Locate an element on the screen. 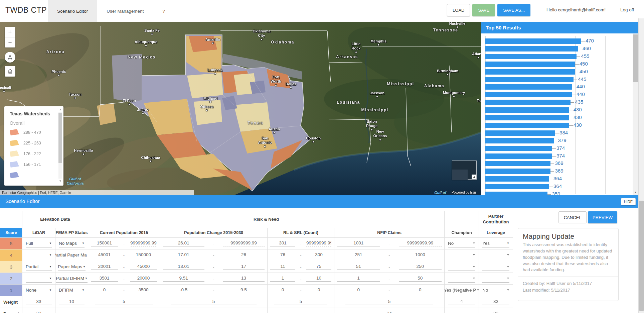 Image resolution: width=644 pixels, height=313 pixels. population-change-max-input: 99999999.99 is located at coordinates (244, 243).